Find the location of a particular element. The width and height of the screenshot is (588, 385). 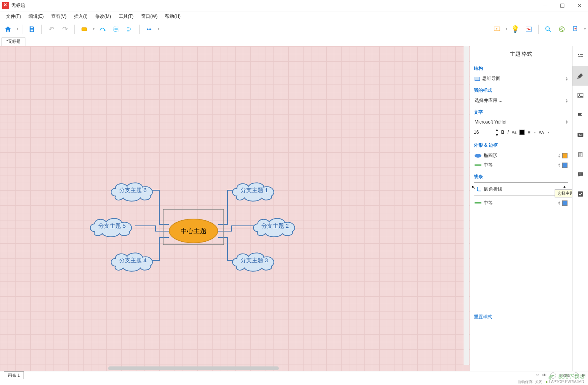

tab-comments is located at coordinates (580, 174).